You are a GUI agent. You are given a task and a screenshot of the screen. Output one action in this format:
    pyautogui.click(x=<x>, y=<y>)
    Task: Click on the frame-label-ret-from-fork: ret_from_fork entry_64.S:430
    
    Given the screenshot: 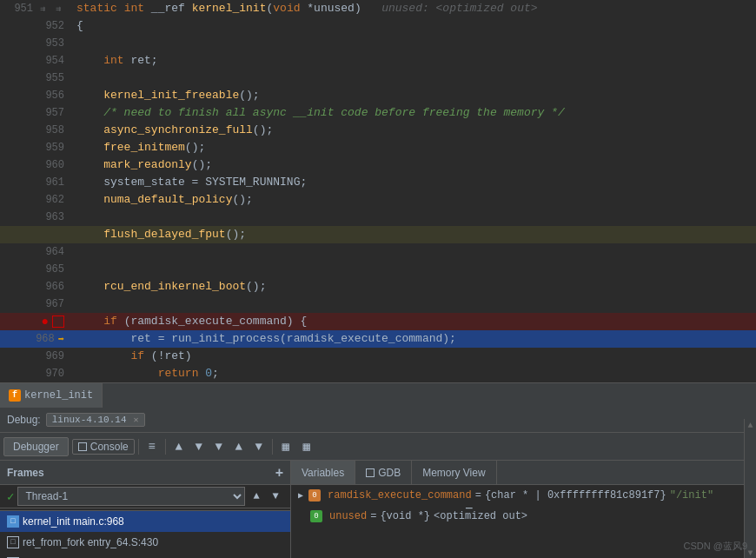 What is the action you would take?
    pyautogui.click(x=90, y=542)
    